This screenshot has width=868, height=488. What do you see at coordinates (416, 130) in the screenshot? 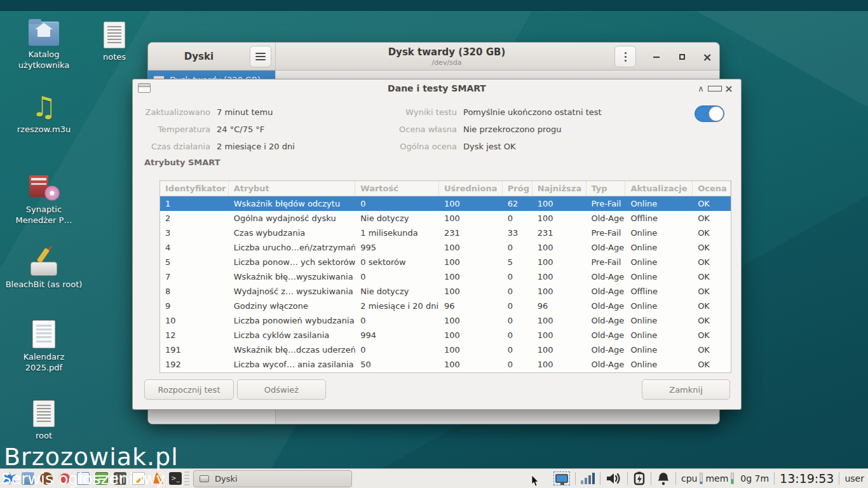
I see `info-label: Ocena własna` at bounding box center [416, 130].